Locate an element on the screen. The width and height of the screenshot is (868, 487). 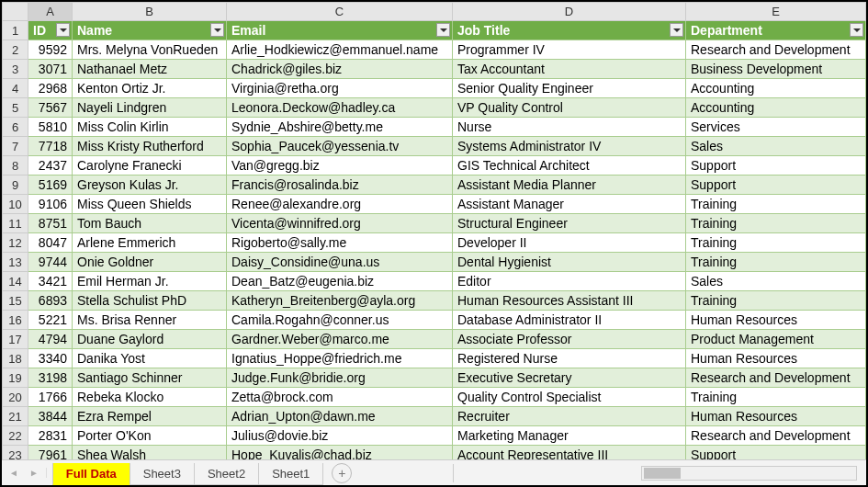
cell-job: VP Quality Control is located at coordinates (569, 108).